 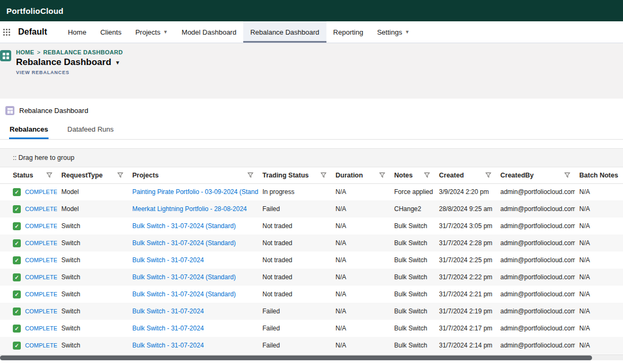 What do you see at coordinates (193, 175) in the screenshot?
I see `col-projects: Projects` at bounding box center [193, 175].